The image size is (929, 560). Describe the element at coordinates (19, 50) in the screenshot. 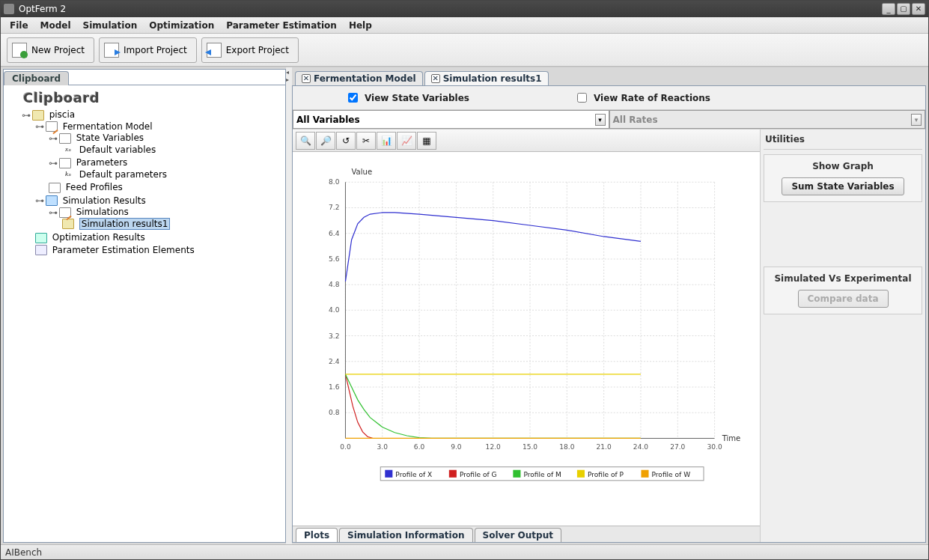

I see `new-project-icon` at that location.